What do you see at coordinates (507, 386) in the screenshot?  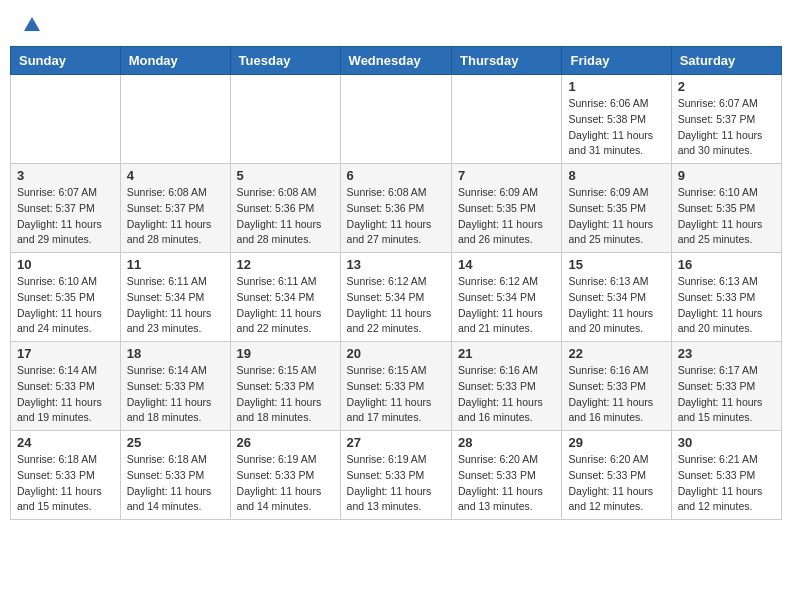 I see `calendar-cell: 21Sunrise: 6:16 AM Sunset: 5:33 PM Dayli…` at bounding box center [507, 386].